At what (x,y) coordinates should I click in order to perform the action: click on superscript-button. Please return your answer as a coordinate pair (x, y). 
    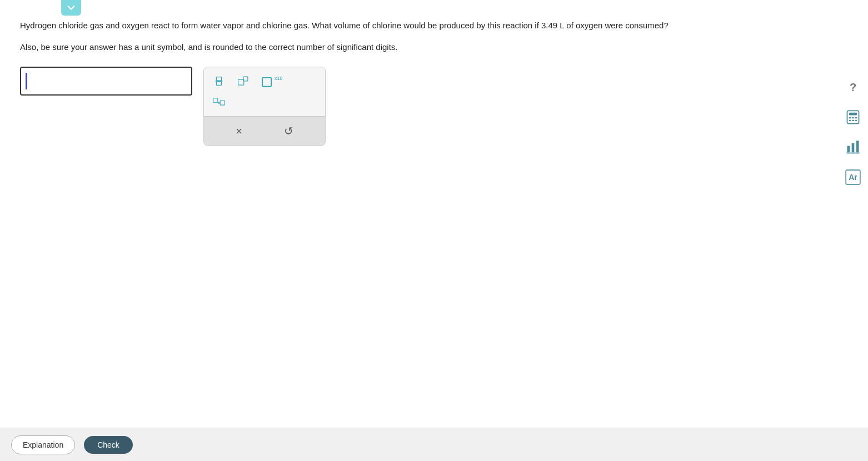
    Looking at the image, I should click on (243, 81).